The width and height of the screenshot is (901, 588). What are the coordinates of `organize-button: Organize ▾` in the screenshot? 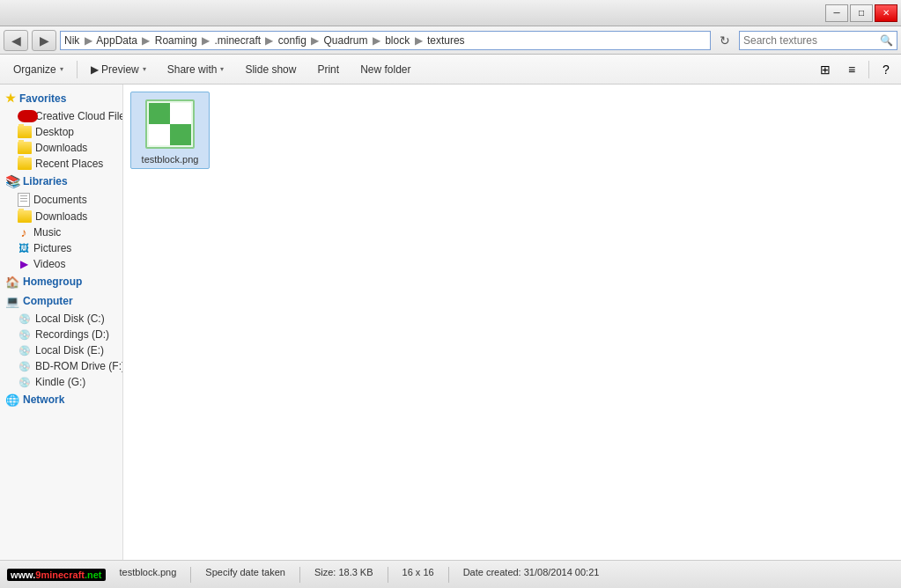 It's located at (39, 70).